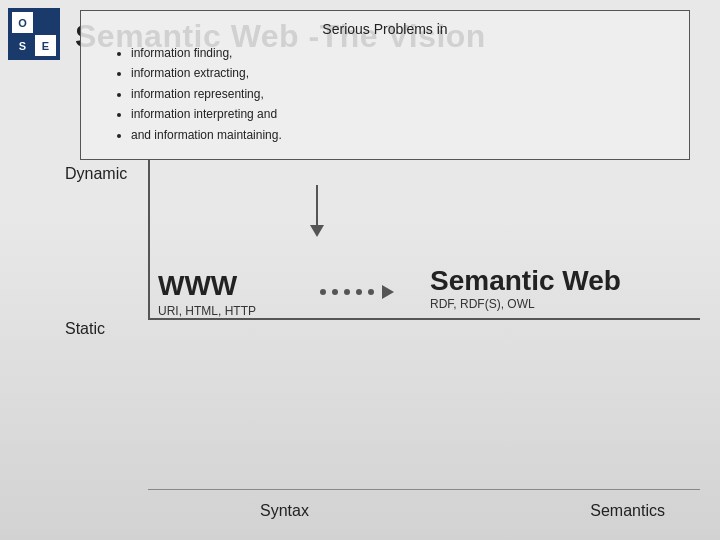 The height and width of the screenshot is (540, 720). What do you see at coordinates (400, 94) in the screenshot?
I see `problem-item-3: information representing,` at bounding box center [400, 94].